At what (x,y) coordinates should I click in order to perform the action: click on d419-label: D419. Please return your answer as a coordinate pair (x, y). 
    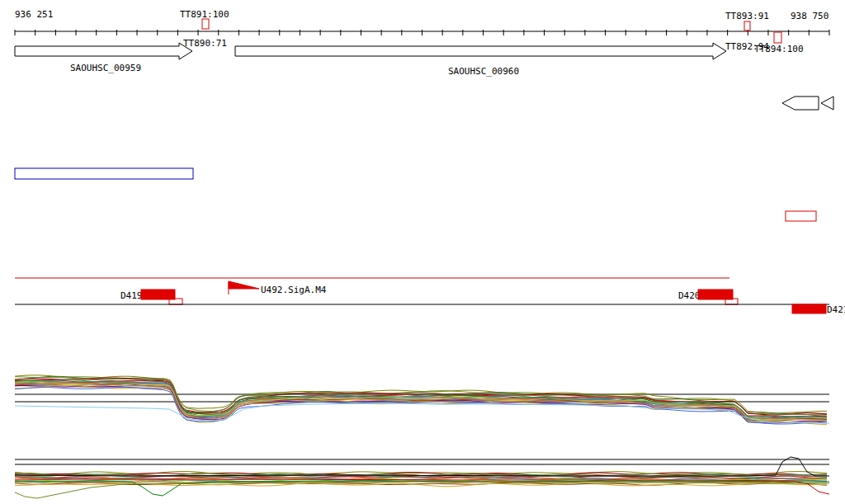
    Looking at the image, I should click on (132, 295).